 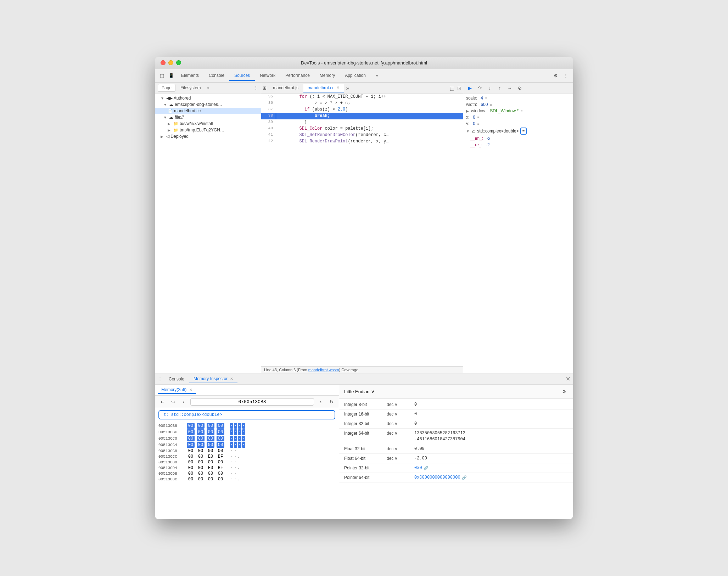 I want to click on hex-bytes: 00 00 00 00, so click(x=206, y=426).